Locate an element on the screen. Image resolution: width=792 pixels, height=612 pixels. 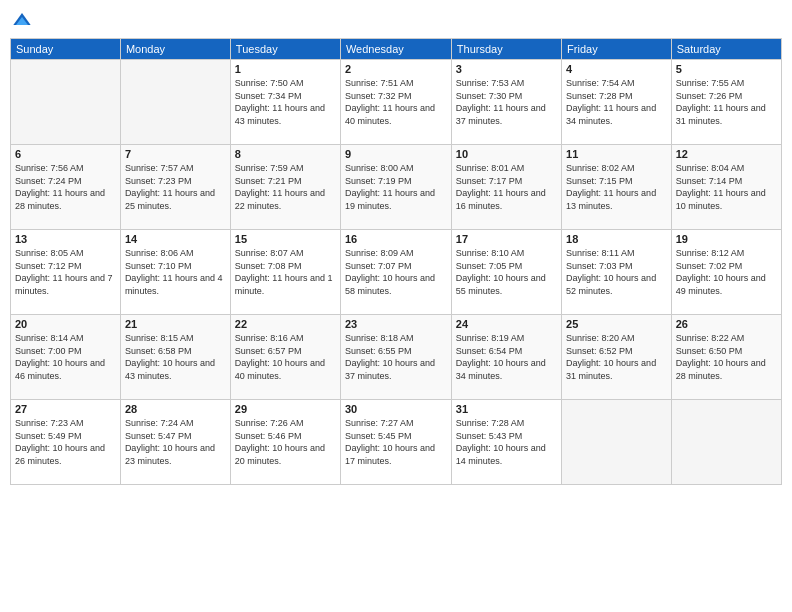
day-info: Sunrise: 8:12 AM Sunset: 7:02 PM Dayligh… is located at coordinates (726, 272).